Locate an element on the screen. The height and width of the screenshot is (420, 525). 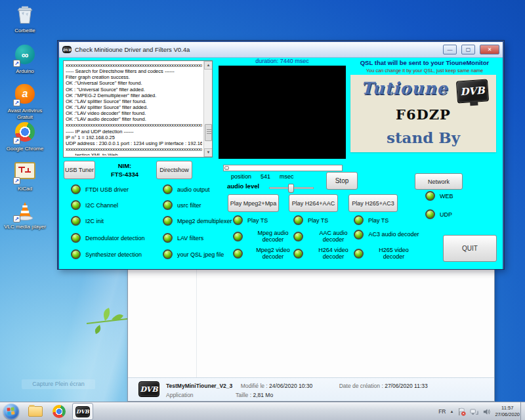
explorer-details-pane: DVB TestMyMiniTiouner_V2_3 Modifié le : … is located at coordinates (311, 389).